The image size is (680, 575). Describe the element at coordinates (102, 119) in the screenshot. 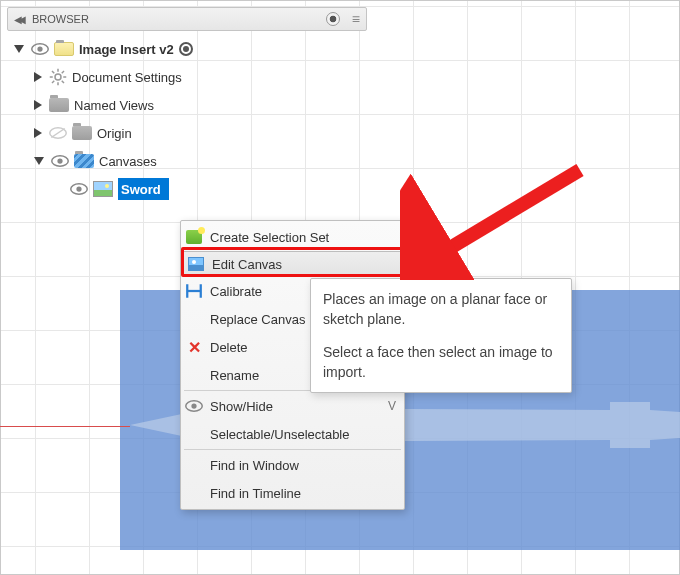

I see `browser-tree: Image Insert v2 Document Settings Named …` at that location.